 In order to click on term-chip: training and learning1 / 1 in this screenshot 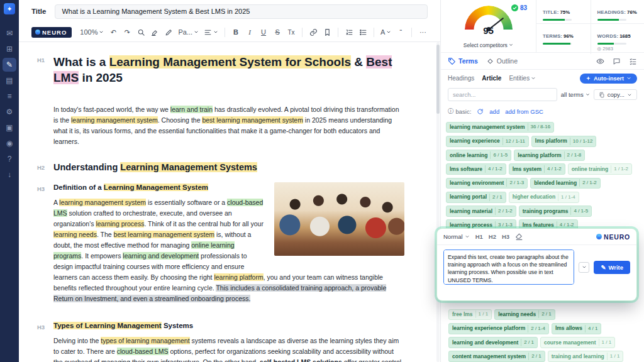, I will do `click(586, 356)`.